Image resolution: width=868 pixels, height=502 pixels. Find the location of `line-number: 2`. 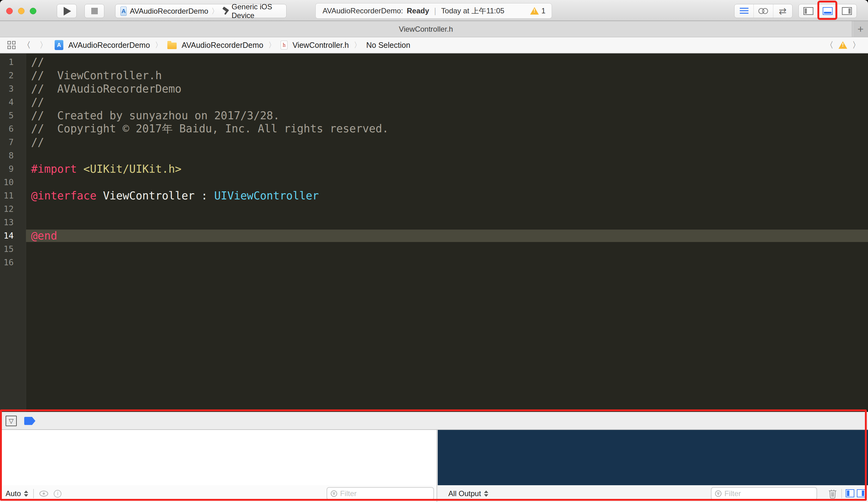

line-number: 2 is located at coordinates (13, 75).